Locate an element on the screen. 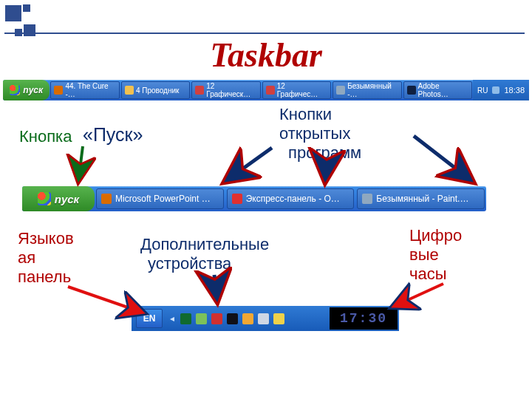 The height and width of the screenshot is (399, 532). label-open-programs-3: программ is located at coordinates (325, 152).